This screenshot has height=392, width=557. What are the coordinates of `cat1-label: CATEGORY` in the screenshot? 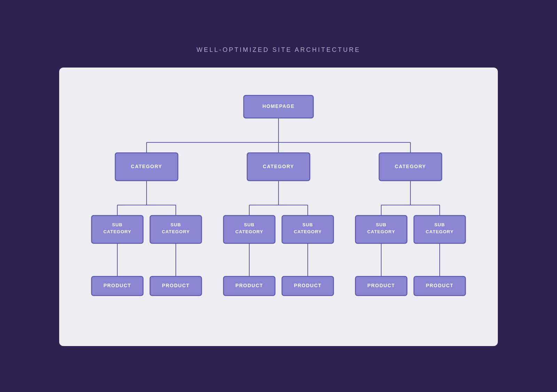 It's located at (147, 166).